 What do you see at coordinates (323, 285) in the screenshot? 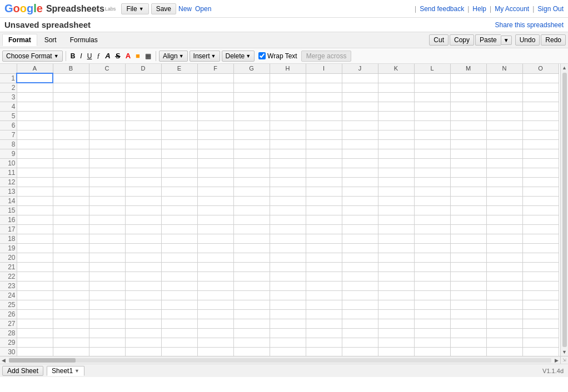
I see `cell-I23` at bounding box center [323, 285].